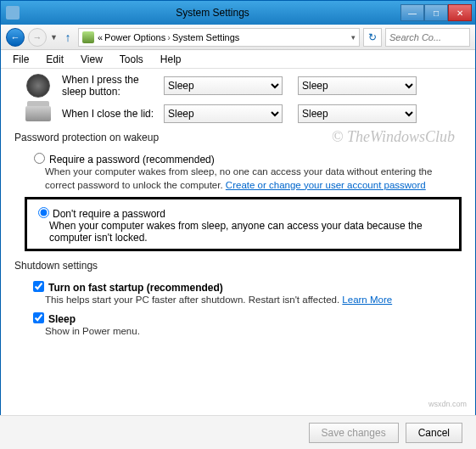 Image resolution: width=476 pixels, height=449 pixels. Describe the element at coordinates (253, 178) in the screenshot. I see `require-password-desc: When your computer wakes from sleep, no …` at that location.